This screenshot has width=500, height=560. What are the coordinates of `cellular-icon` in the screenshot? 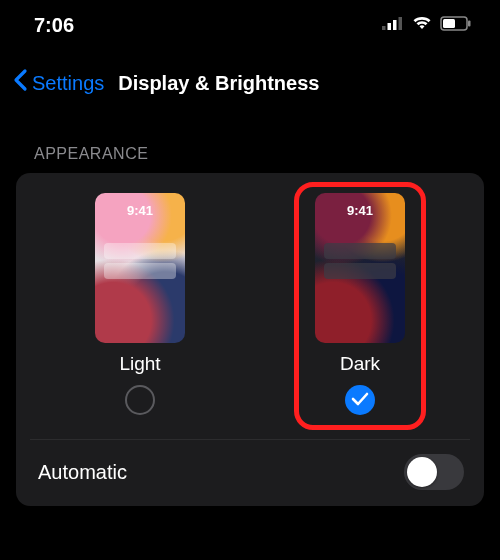 It's located at (393, 25).